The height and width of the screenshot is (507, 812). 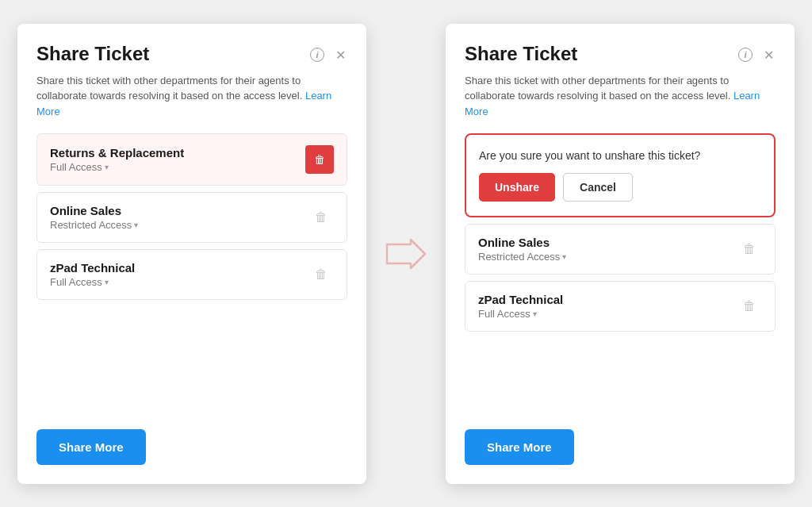 I want to click on trash-icon-grey-2: 🗑, so click(x=321, y=275).